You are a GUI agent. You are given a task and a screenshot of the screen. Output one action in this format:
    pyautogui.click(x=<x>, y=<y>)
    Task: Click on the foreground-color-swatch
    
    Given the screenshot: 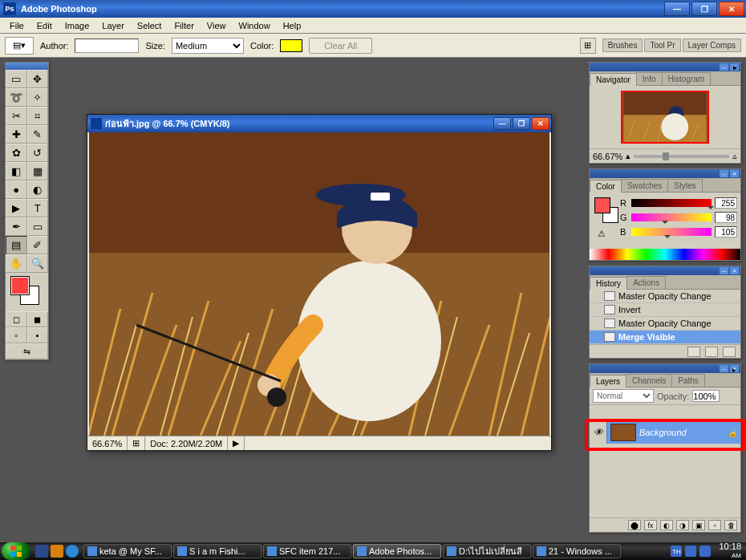 What is the action you would take?
    pyautogui.click(x=20, y=286)
    